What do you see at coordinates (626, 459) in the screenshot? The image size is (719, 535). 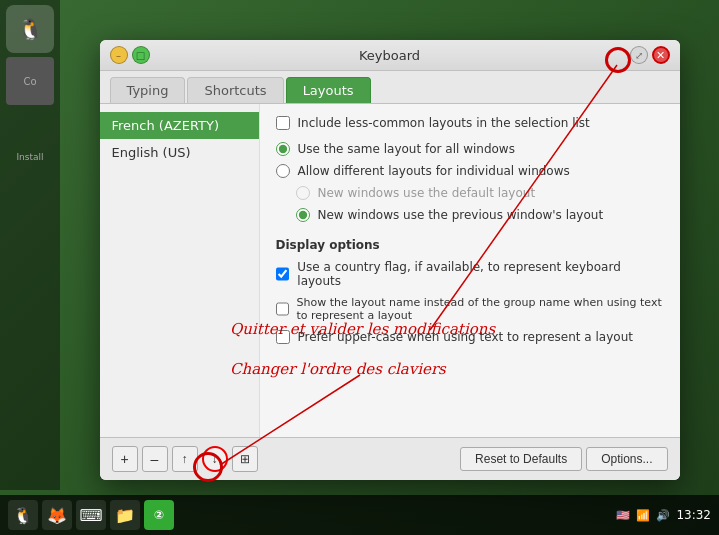 I see `options-button: Options...` at bounding box center [626, 459].